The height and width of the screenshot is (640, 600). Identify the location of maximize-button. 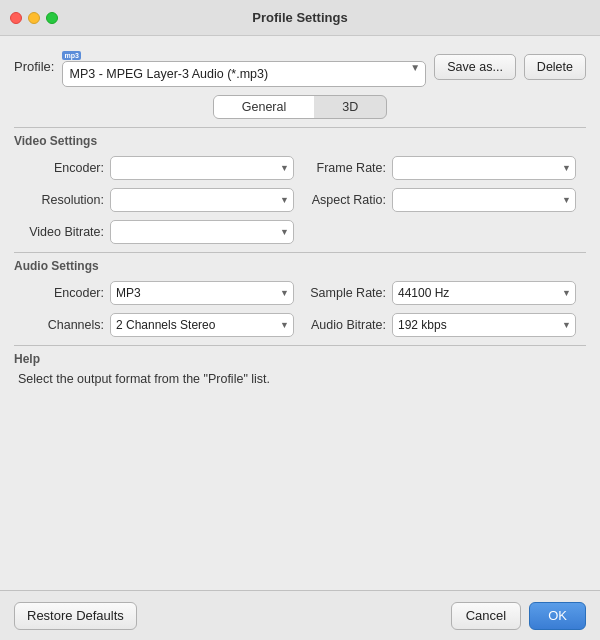
(52, 18).